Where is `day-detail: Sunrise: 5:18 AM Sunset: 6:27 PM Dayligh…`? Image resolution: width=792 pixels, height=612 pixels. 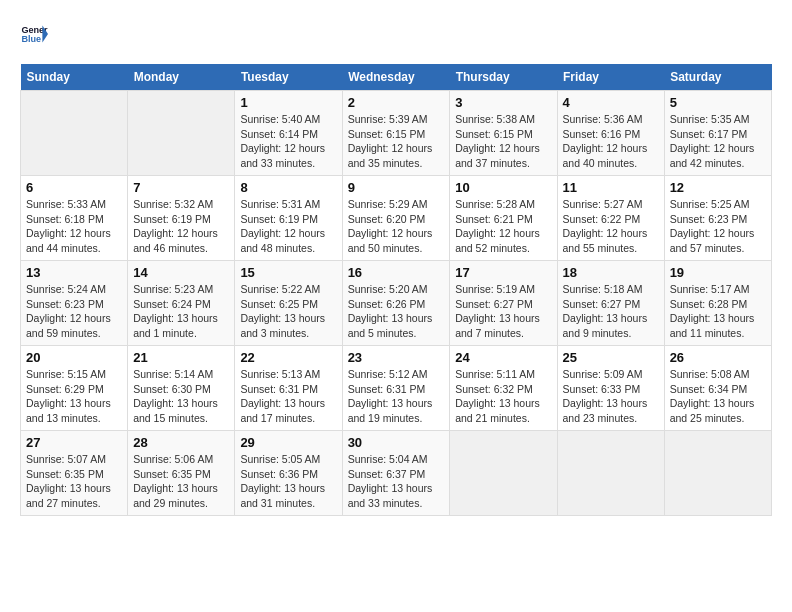 day-detail: Sunrise: 5:18 AM Sunset: 6:27 PM Dayligh… is located at coordinates (611, 312).